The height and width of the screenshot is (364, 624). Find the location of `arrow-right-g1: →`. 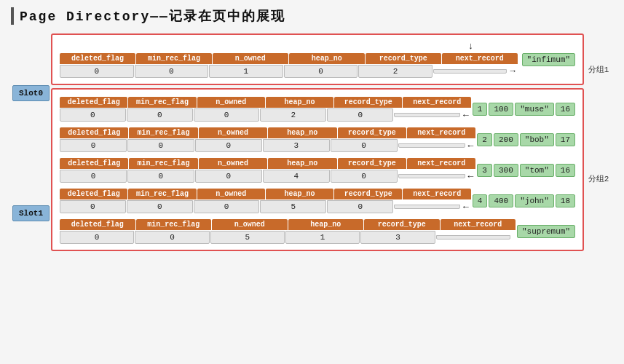

arrow-right-g1: → is located at coordinates (513, 71).